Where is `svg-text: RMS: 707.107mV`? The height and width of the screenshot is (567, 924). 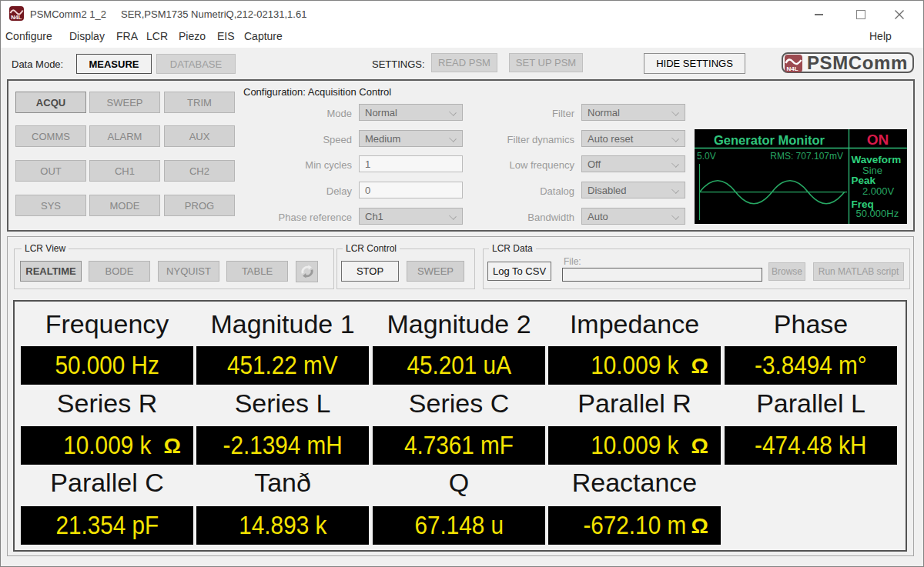
svg-text: RMS: 707.107mV is located at coordinates (807, 156).